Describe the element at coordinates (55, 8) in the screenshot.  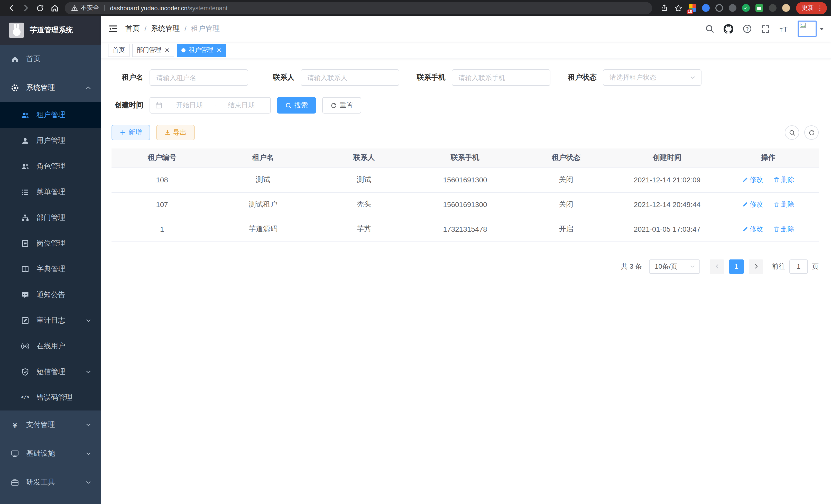
I see `browser-home-icon` at that location.